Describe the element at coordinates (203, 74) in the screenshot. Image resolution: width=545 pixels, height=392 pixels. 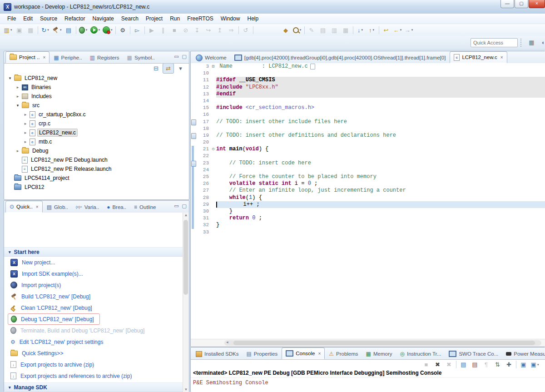
I see `line-number: 10` at that location.